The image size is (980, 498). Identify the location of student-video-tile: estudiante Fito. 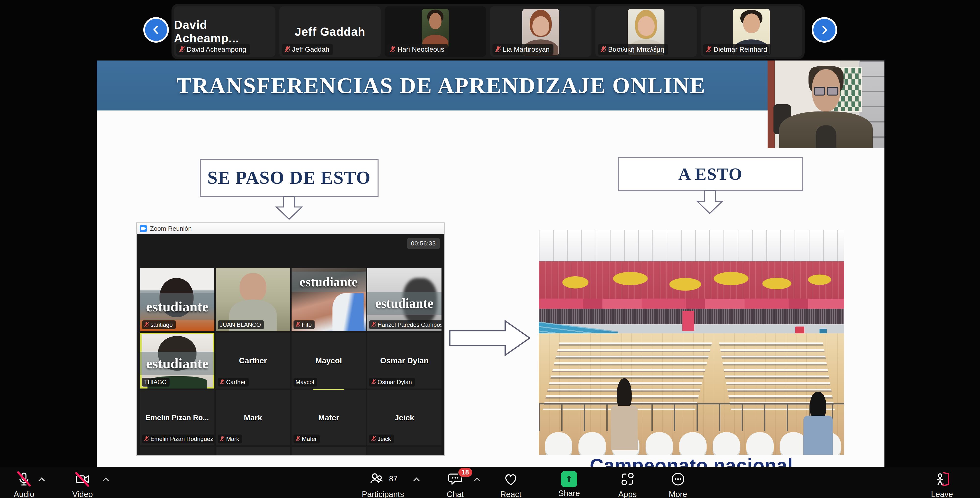
(329, 300).